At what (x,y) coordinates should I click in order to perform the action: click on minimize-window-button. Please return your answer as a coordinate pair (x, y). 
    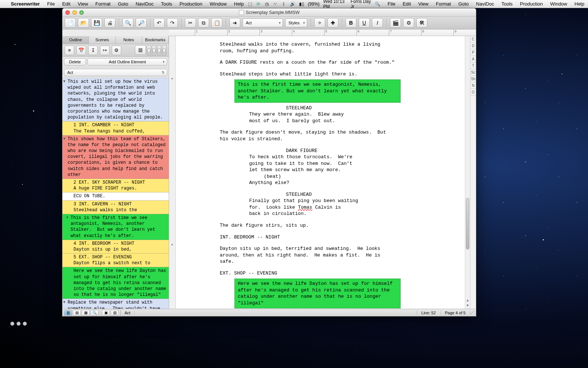
    Looking at the image, I should click on (75, 13).